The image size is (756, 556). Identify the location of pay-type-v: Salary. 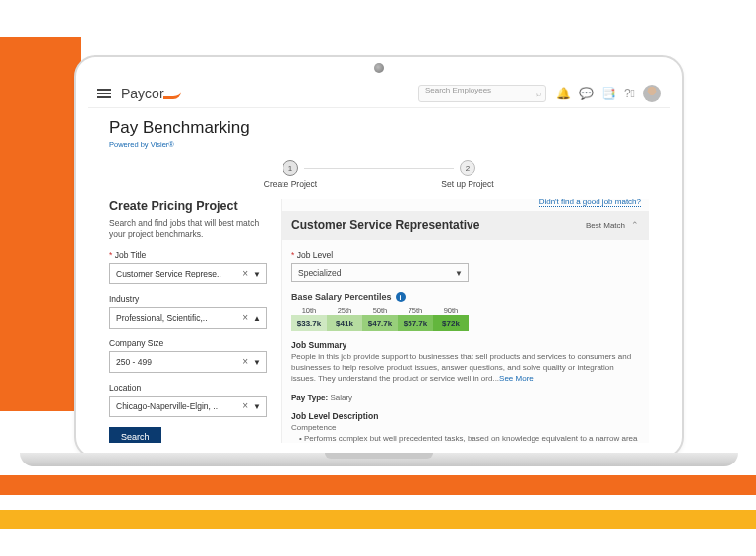
(341, 398).